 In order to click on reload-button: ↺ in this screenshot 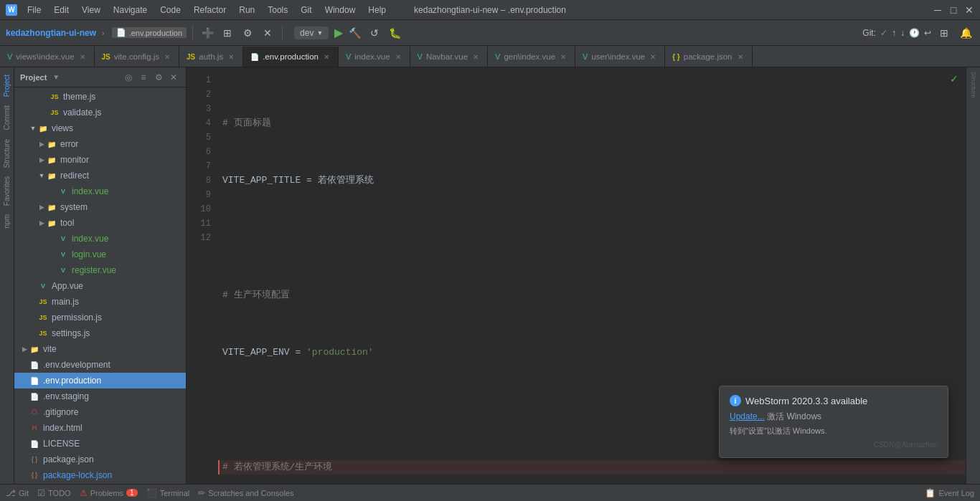, I will do `click(374, 33)`.